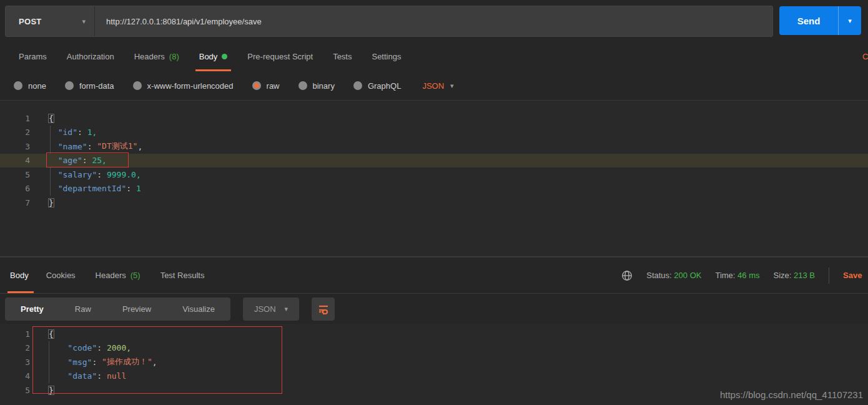 The width and height of the screenshot is (868, 405). What do you see at coordinates (124, 175) in the screenshot?
I see `token-num: 9999.0,` at bounding box center [124, 175].